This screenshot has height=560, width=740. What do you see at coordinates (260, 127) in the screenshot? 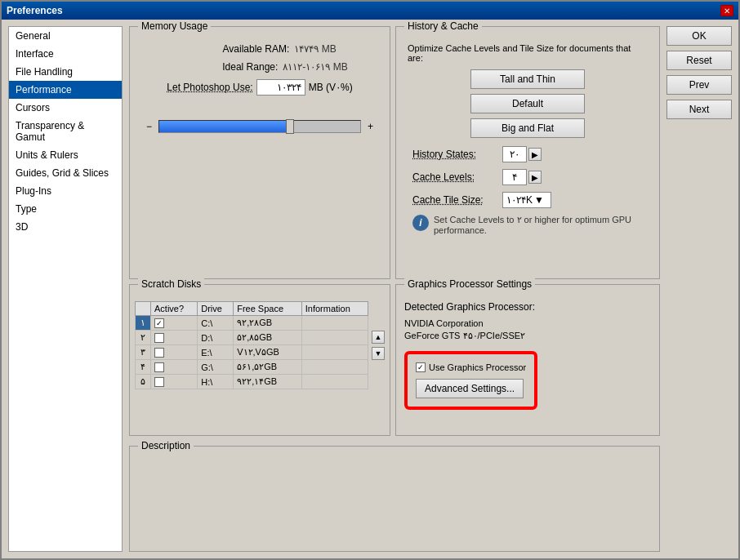
I see `memory-slider-container: − +` at bounding box center [260, 127].